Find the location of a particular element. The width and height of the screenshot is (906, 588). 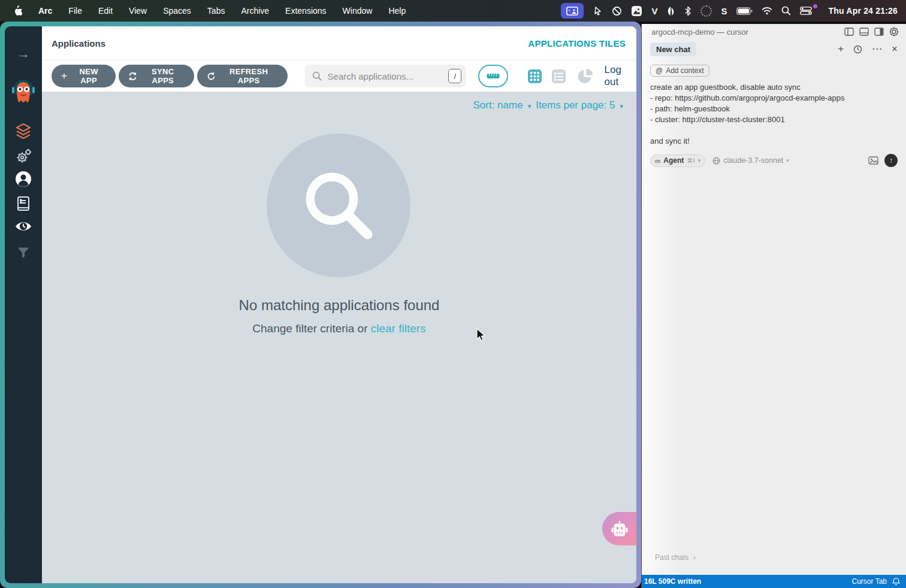

toggle-primary-sidebar-icon is located at coordinates (849, 32).